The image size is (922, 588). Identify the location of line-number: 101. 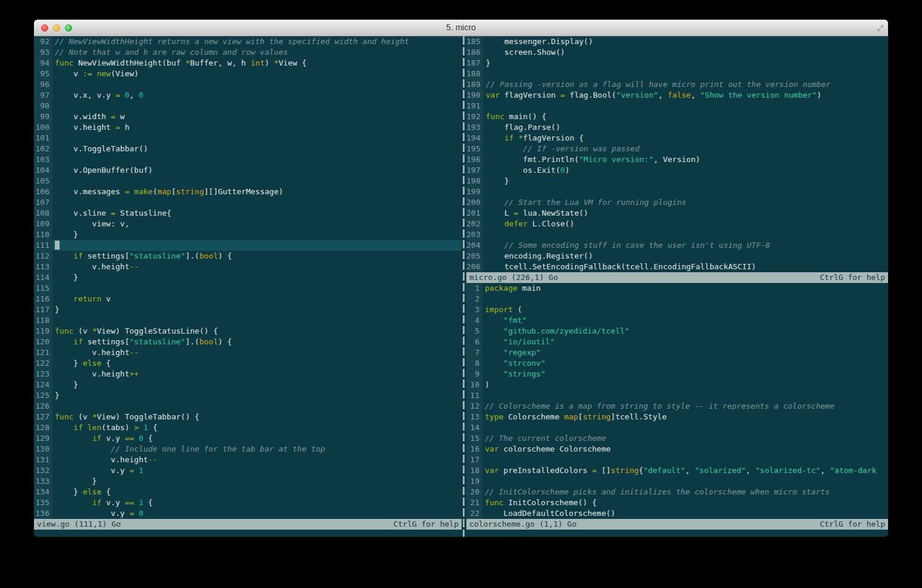
(43, 138).